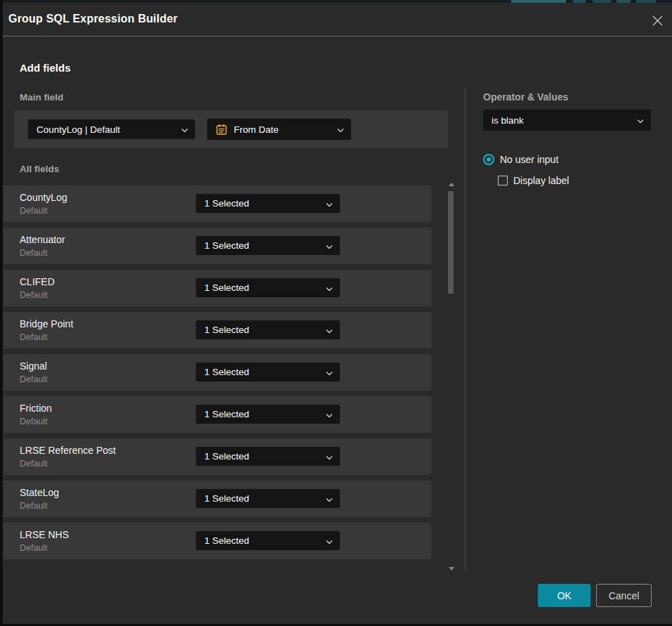 The width and height of the screenshot is (672, 626). I want to click on ok-button: OK, so click(565, 596).